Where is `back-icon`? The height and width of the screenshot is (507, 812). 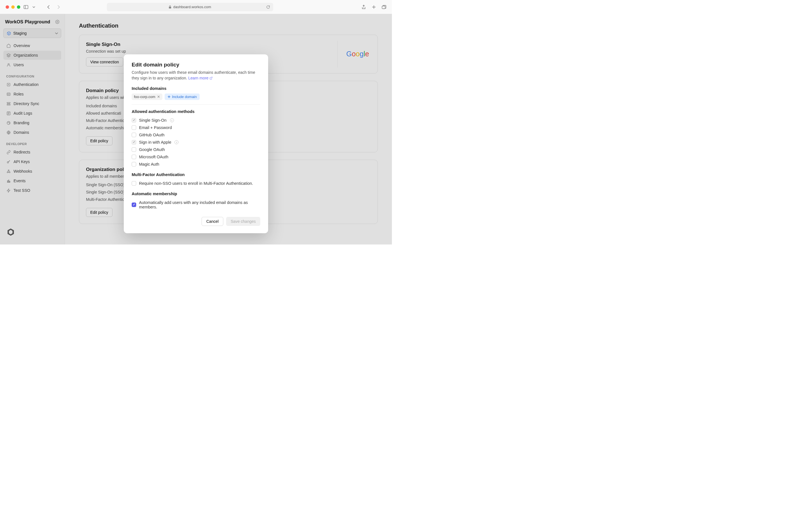 back-icon is located at coordinates (48, 7).